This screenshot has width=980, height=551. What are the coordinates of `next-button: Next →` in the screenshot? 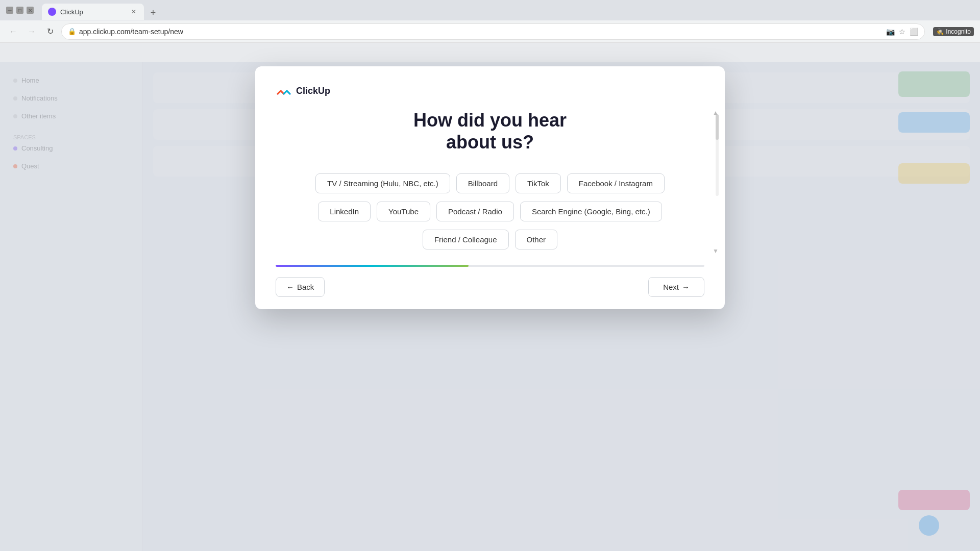 It's located at (676, 287).